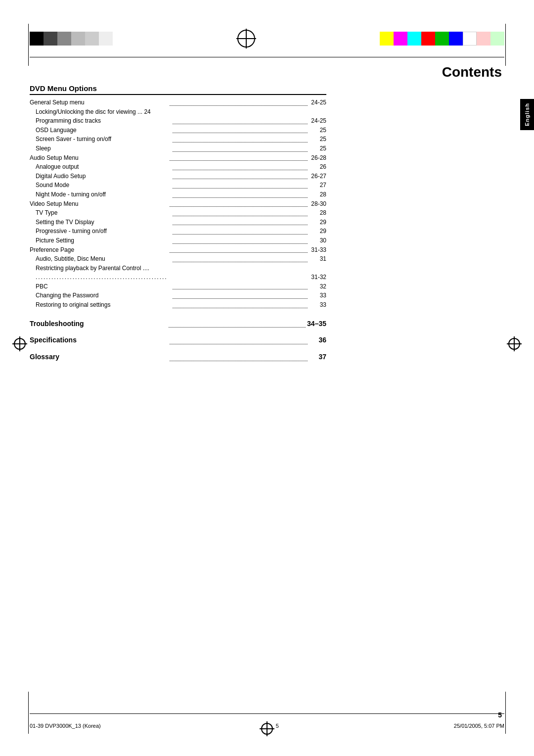 Image resolution: width=534 pixels, height=756 pixels. Describe the element at coordinates (178, 259) in the screenshot. I see `toc-entry: Audio, Subtitle, Disc Menu 31` at that location.